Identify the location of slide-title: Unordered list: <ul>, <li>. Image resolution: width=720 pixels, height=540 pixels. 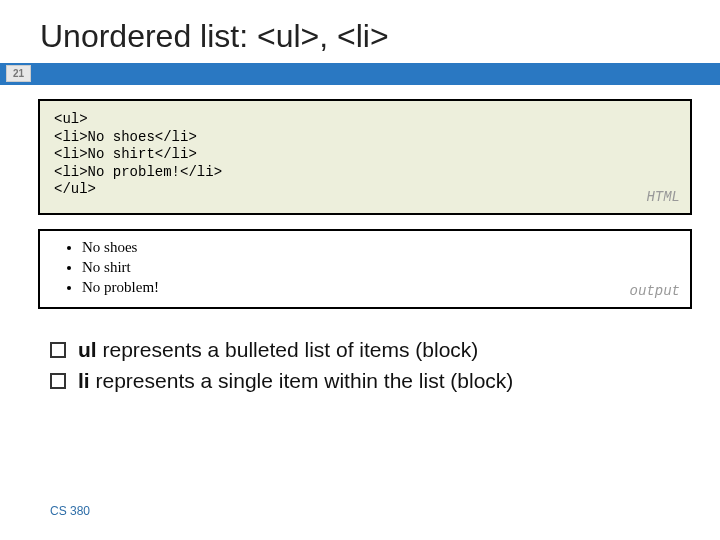
(360, 32).